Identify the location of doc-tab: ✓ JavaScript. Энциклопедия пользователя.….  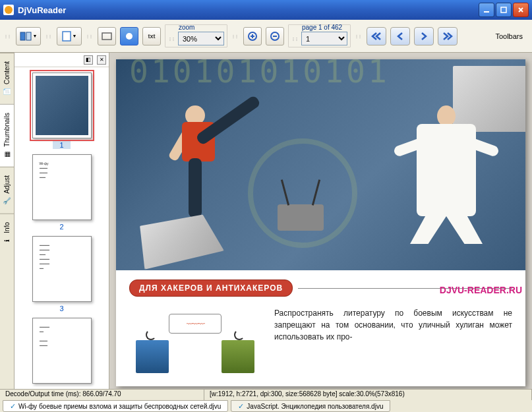
(310, 406).